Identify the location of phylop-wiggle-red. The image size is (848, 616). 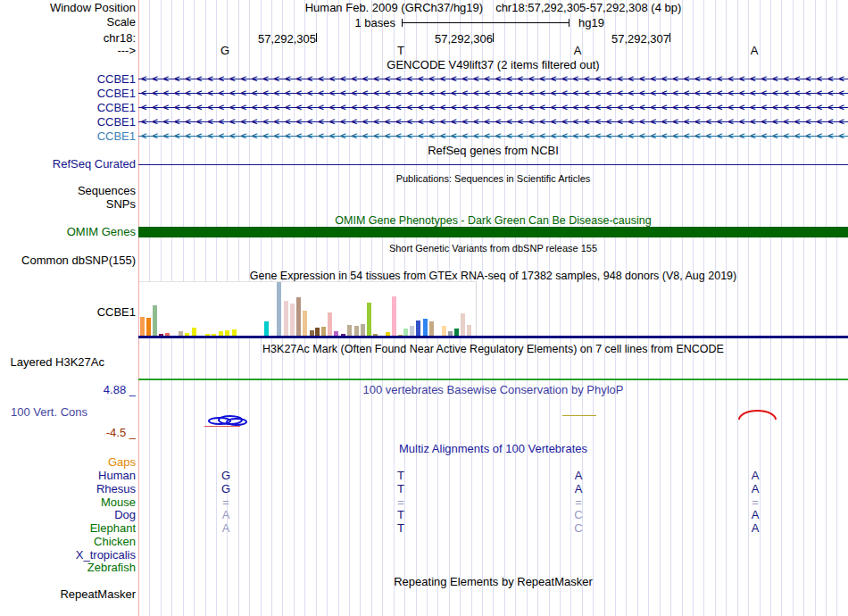
(222, 427).